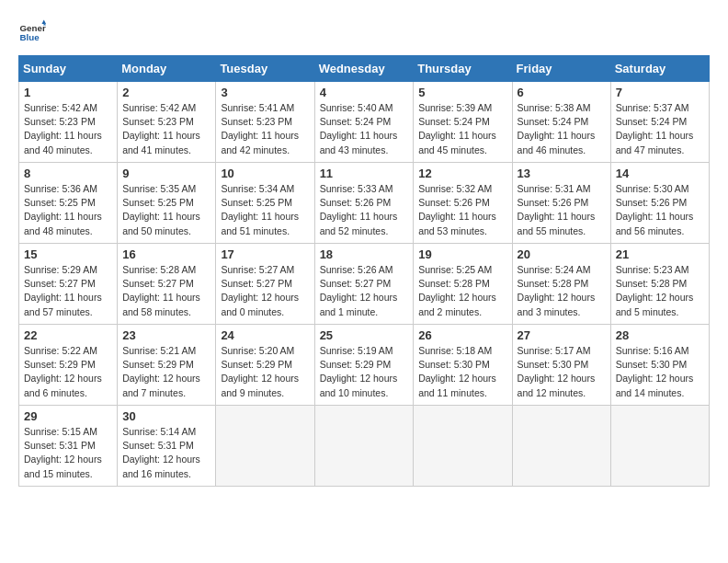 The image size is (728, 563). I want to click on header-friday: Friday, so click(561, 69).